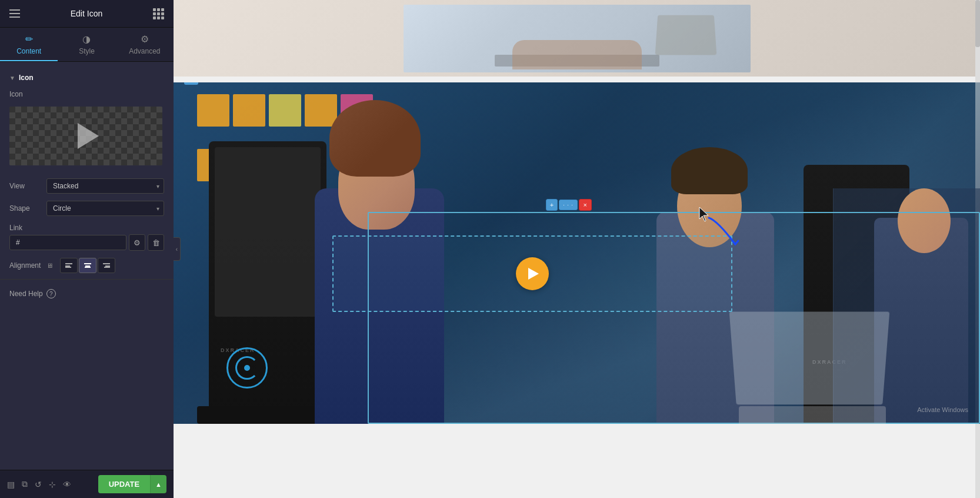 This screenshot has height=498, width=980. What do you see at coordinates (38, 484) in the screenshot?
I see `bottom-history-icon: ↺` at bounding box center [38, 484].